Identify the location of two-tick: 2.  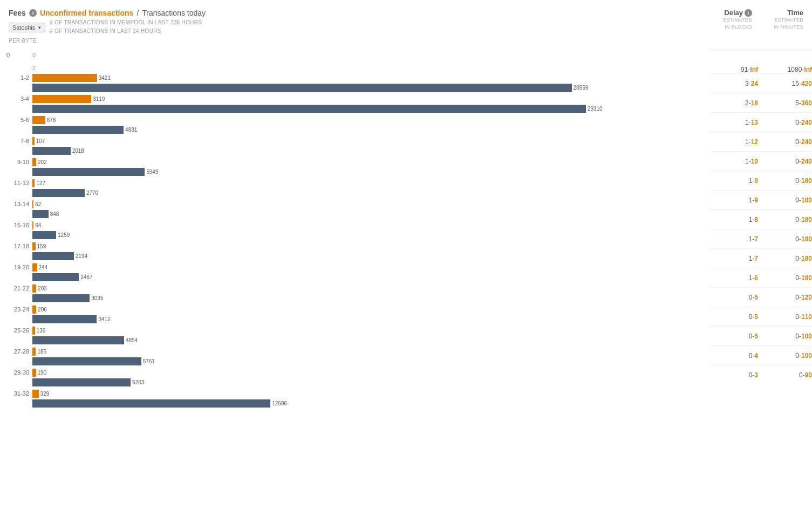
(34, 68).